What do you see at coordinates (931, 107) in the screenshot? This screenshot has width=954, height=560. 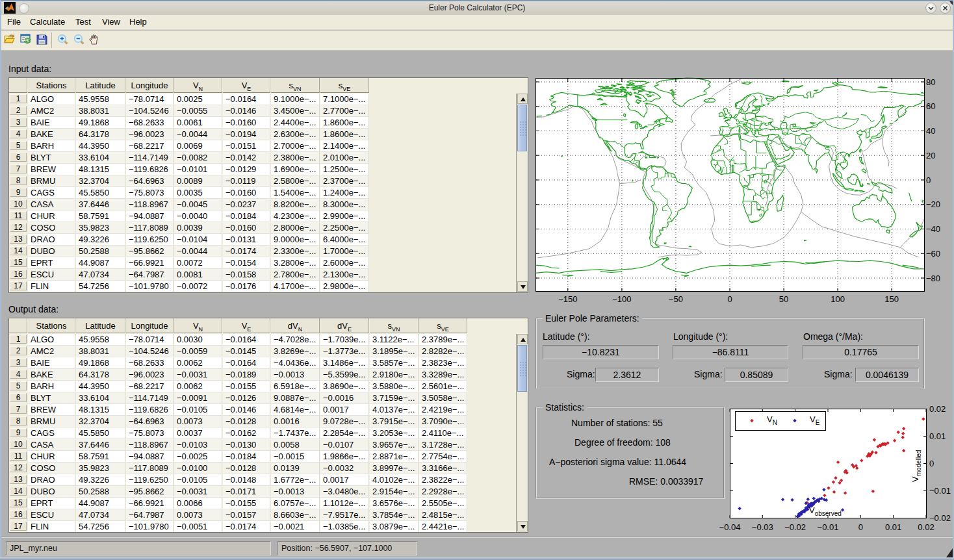 I see `svg-text: 60` at bounding box center [931, 107].